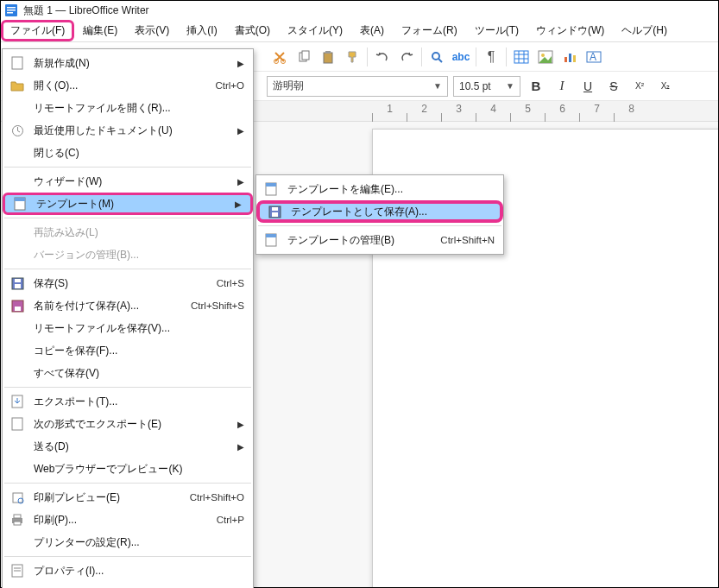  Describe the element at coordinates (588, 86) in the screenshot. I see `underline-button: U` at that location.